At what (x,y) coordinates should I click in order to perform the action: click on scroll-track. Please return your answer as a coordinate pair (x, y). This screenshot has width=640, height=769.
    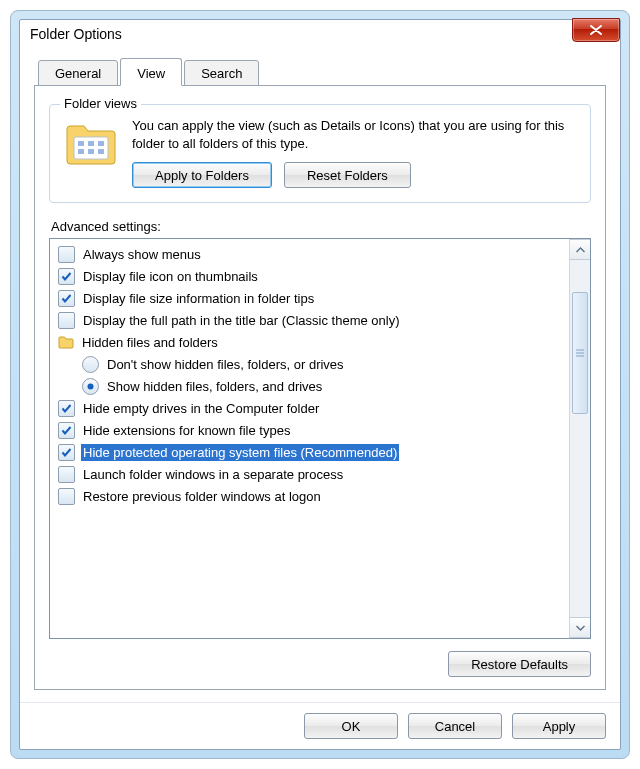
    Looking at the image, I should click on (580, 438).